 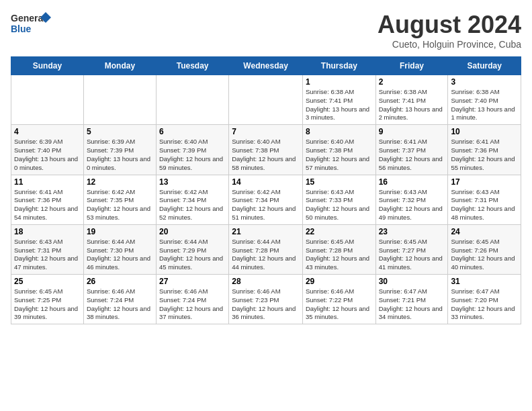 What do you see at coordinates (28, 18) in the screenshot?
I see `svg-text: General` at bounding box center [28, 18].